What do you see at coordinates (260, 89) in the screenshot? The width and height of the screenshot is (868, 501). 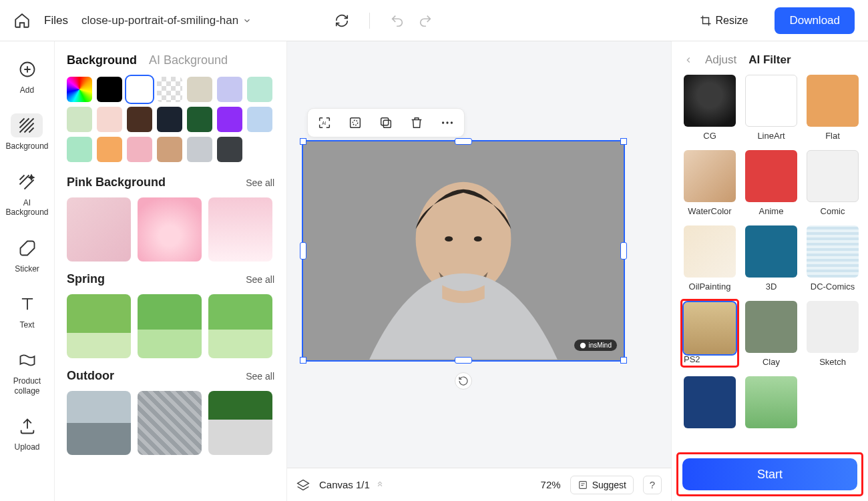 I see `swatch-mint` at bounding box center [260, 89].